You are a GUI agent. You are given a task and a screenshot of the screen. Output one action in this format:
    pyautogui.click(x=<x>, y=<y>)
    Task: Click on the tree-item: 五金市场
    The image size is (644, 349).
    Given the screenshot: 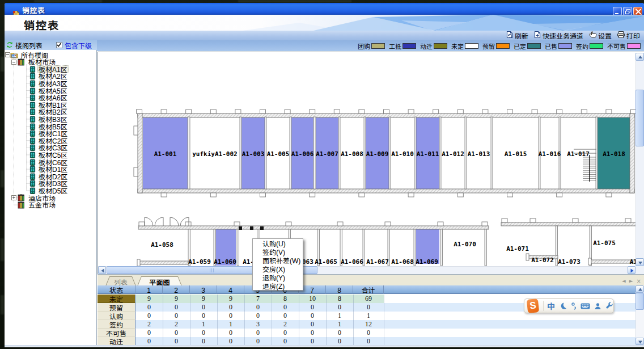 What is the action you would take?
    pyautogui.click(x=37, y=205)
    